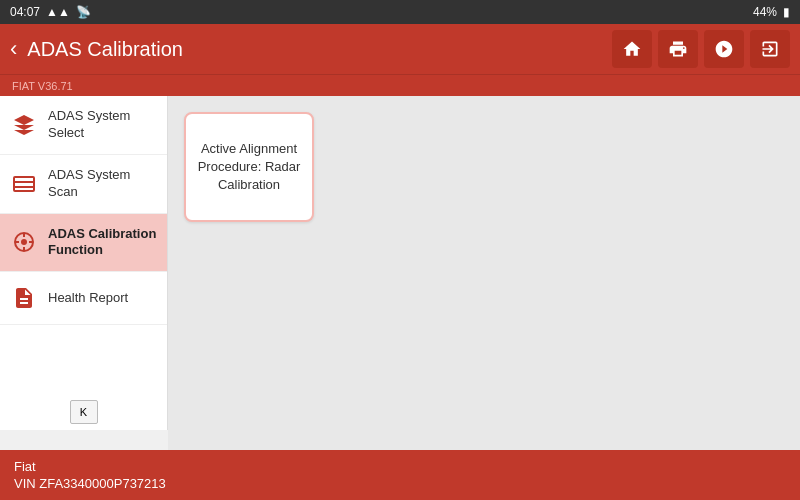 The image size is (800, 500). I want to click on active-alignment-label: Active Alignment Procedure: Radar Calibr…, so click(249, 168).